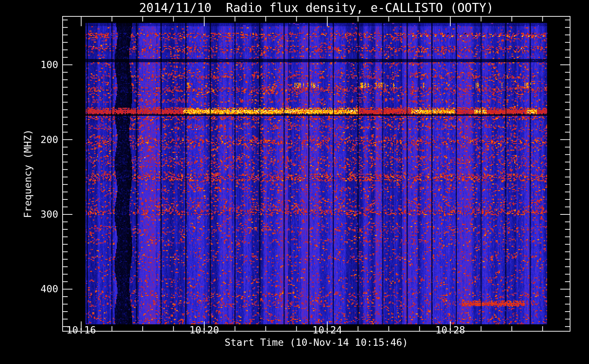  Describe the element at coordinates (45, 182) in the screenshot. I see `y-axis-tick-labels: 100200300400` at that location.